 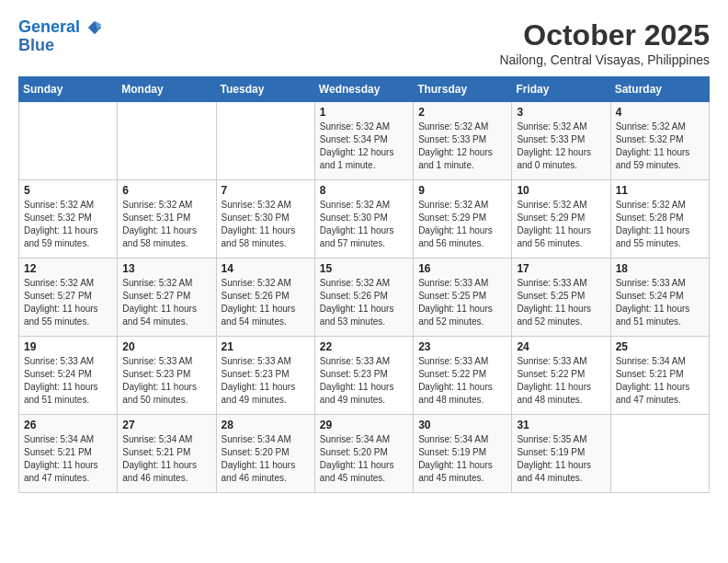 I want to click on calendar-cell: 16Sunrise: 5:33 AM Sunset: 5:25 PM Dayli…, so click(x=463, y=298).